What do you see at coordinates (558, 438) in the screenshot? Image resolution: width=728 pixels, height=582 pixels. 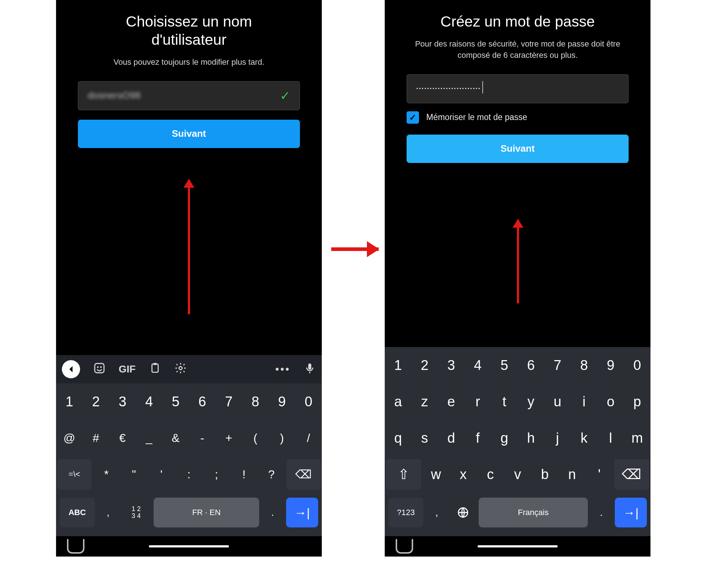 I see `key-j: j` at bounding box center [558, 438].